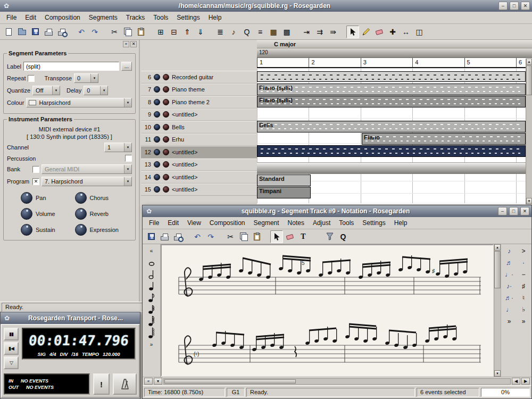 The image size is (532, 399). I want to click on toolbar-quantize: ≣, so click(220, 32).